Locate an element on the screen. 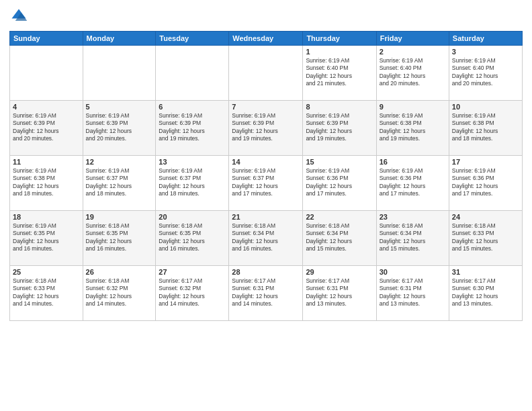 Image resolution: width=532 pixels, height=411 pixels. day-number: 22 is located at coordinates (339, 217).